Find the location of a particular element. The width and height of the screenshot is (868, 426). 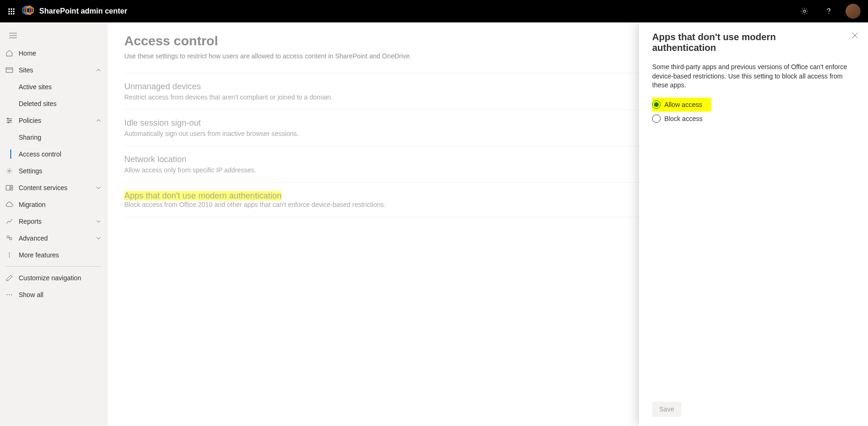

hamburger-icon is located at coordinates (13, 36).